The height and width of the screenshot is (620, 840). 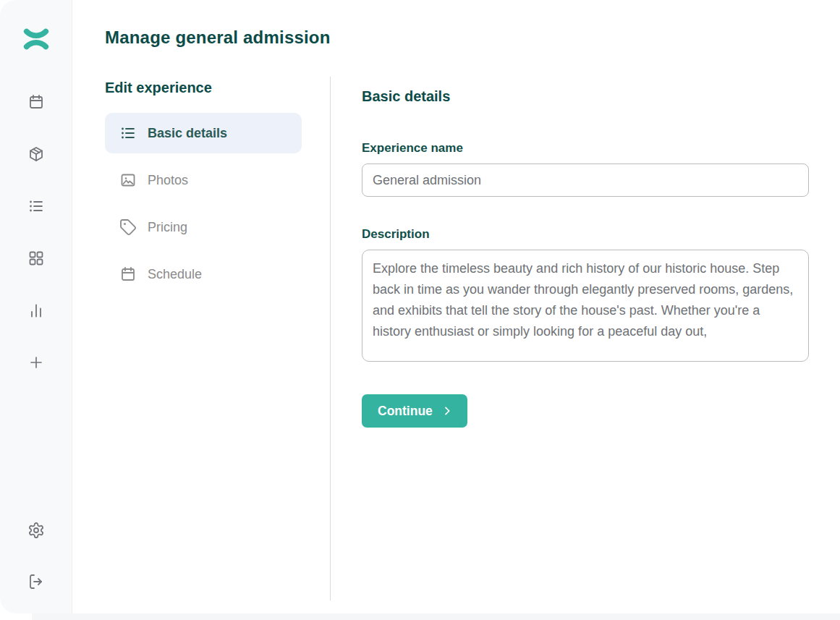 What do you see at coordinates (36, 39) in the screenshot?
I see `xola-logo-icon` at bounding box center [36, 39].